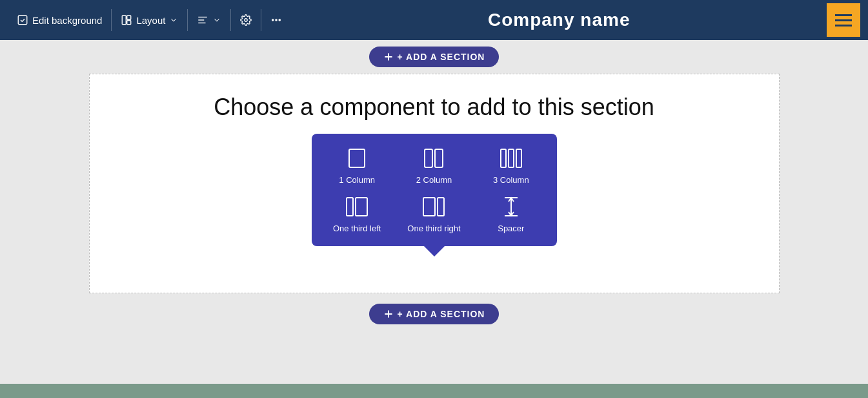 The image size is (868, 398). I want to click on plus-icon-top, so click(389, 57).